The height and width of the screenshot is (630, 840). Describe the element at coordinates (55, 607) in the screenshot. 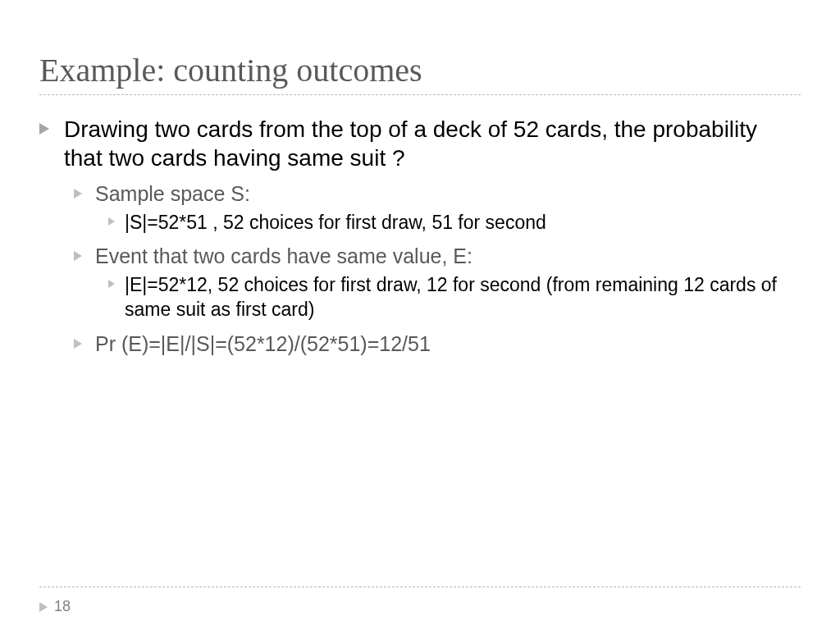

I see `page-number-region: 18` at that location.